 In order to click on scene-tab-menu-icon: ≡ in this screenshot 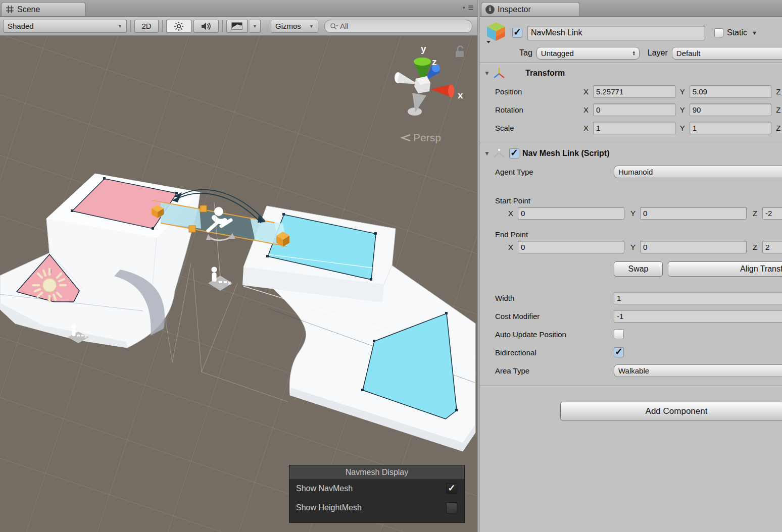, I will do `click(471, 8)`.